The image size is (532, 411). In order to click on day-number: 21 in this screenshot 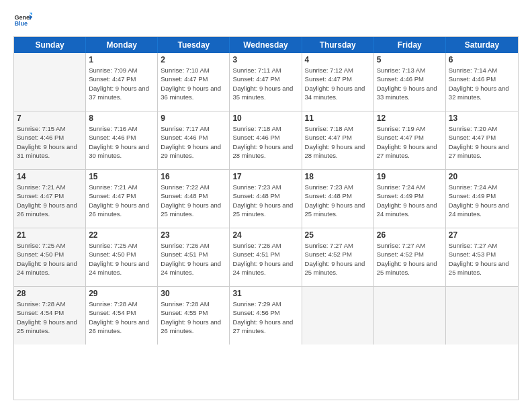, I will do `click(50, 235)`.